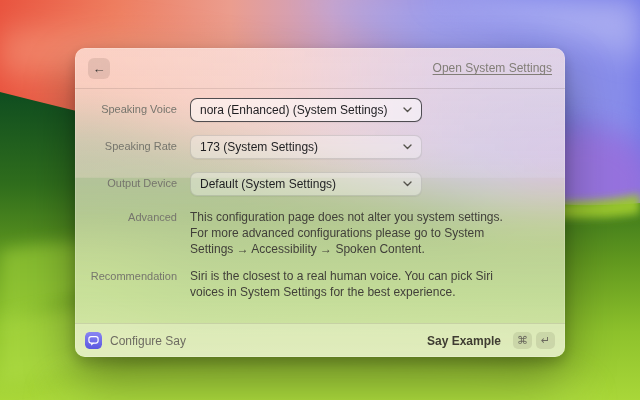 This screenshot has width=640, height=400. Describe the element at coordinates (314, 184) in the screenshot. I see `field-row-output-device: Output Device Default (System Settings)` at that location.